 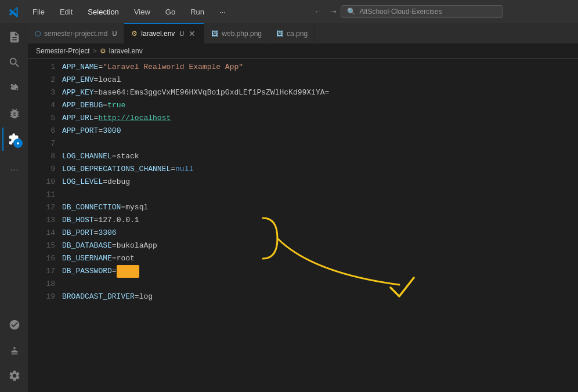 What do you see at coordinates (319, 80) in the screenshot?
I see `code-line-2: APP_ENV=local` at bounding box center [319, 80].